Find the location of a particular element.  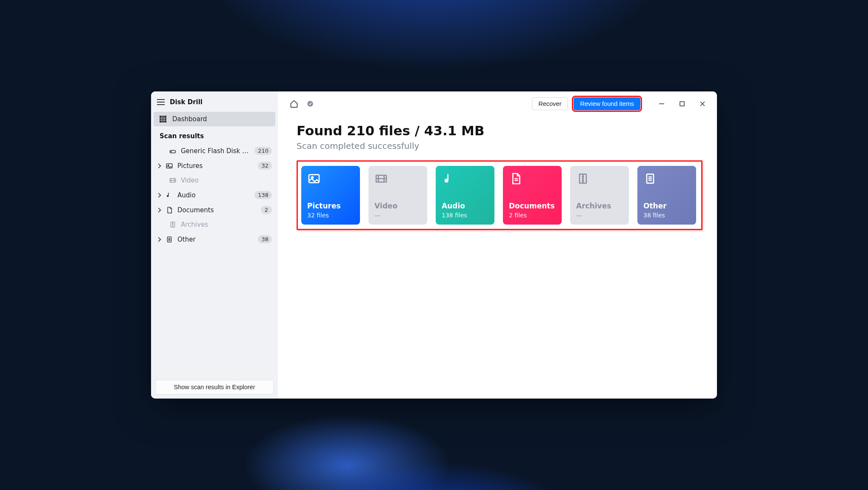

tree-label: Generic Flash Disk USB… is located at coordinates (215, 151).